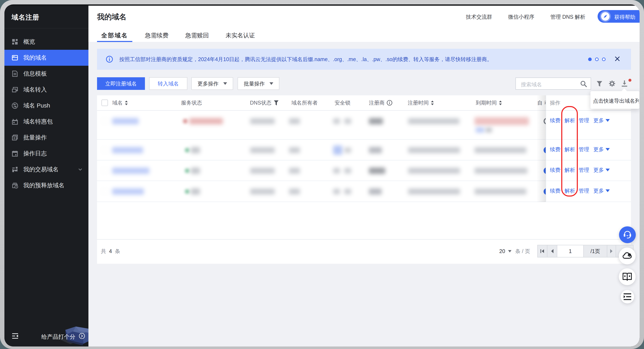  What do you see at coordinates (294, 121) in the screenshot?
I see `owner-redacted` at bounding box center [294, 121].